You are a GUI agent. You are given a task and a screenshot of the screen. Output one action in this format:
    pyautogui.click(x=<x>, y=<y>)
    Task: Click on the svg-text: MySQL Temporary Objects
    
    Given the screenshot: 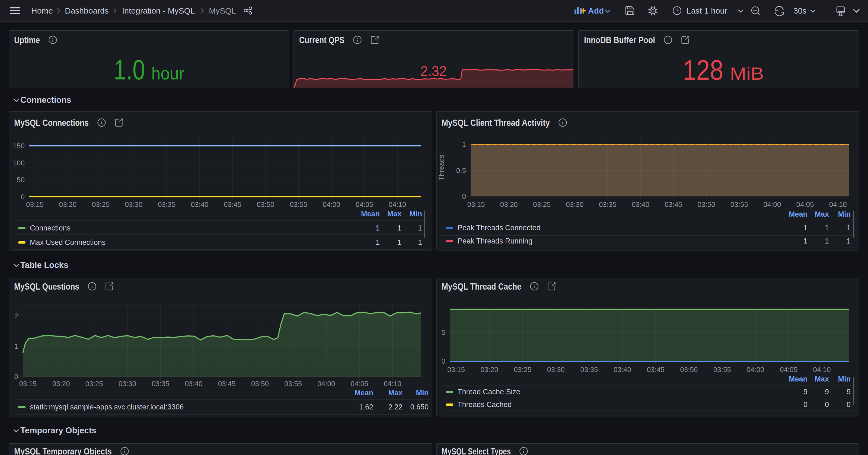 What is the action you would take?
    pyautogui.click(x=63, y=451)
    